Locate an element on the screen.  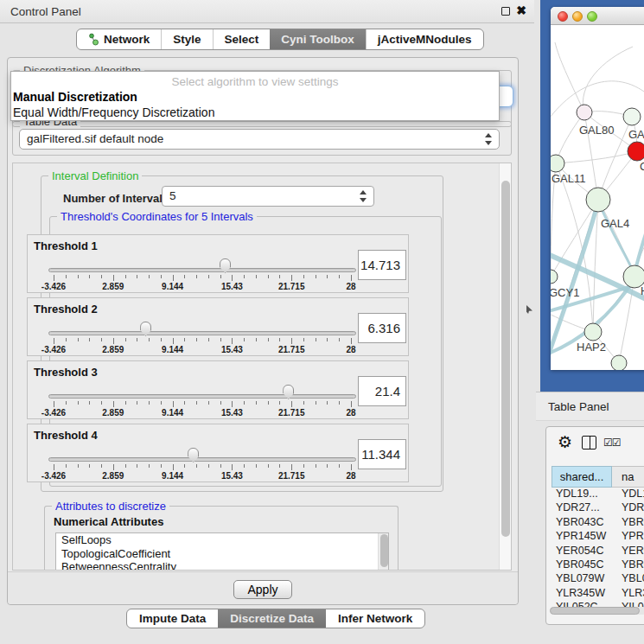
table-row: YBL079WYBL0 is located at coordinates (598, 579).